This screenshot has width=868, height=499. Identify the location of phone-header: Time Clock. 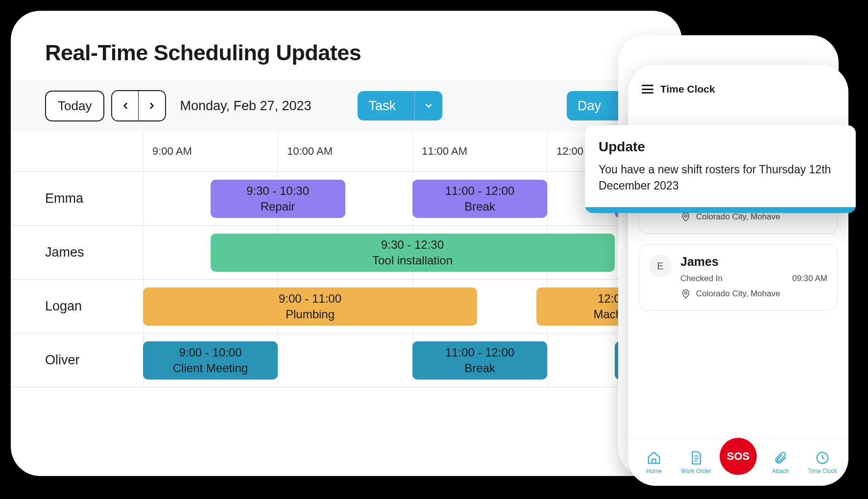
(738, 84).